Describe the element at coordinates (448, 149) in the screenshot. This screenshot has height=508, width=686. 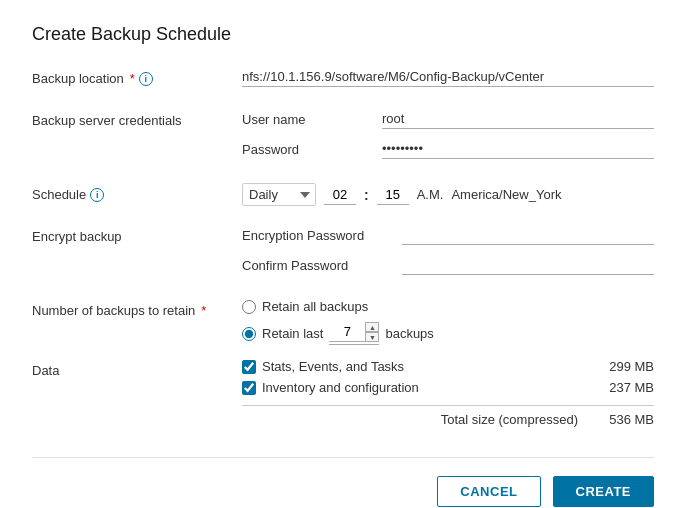
I see `password-row: Password` at that location.